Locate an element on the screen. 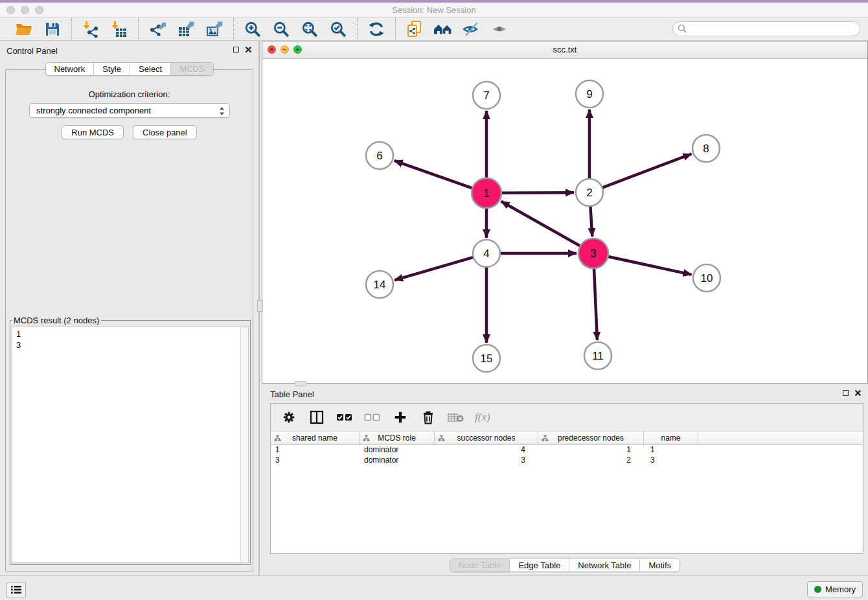  import-network-button is located at coordinates (91, 29).